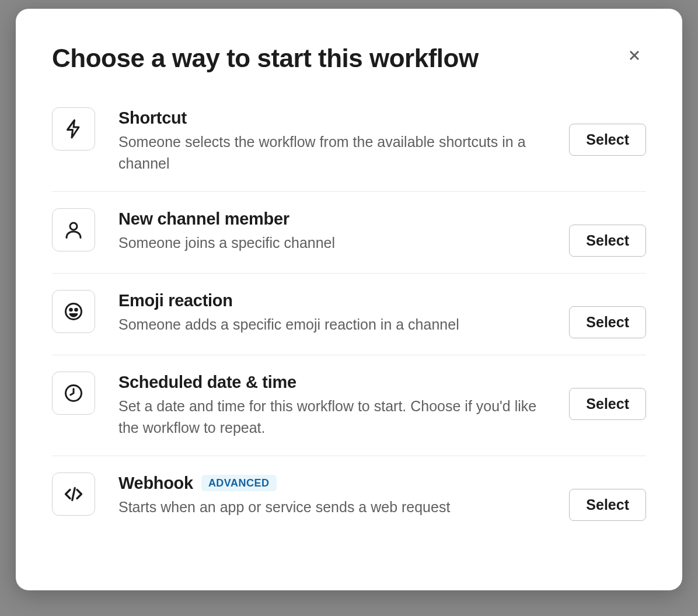 The width and height of the screenshot is (698, 616). Describe the element at coordinates (332, 141) in the screenshot. I see `trigger-content: Shortcut Someone selects the workflow fr…` at that location.